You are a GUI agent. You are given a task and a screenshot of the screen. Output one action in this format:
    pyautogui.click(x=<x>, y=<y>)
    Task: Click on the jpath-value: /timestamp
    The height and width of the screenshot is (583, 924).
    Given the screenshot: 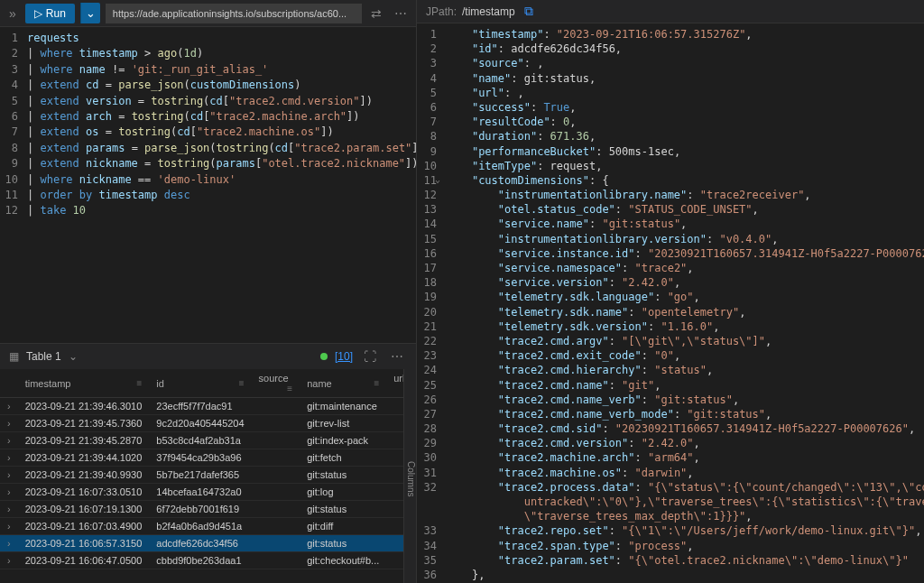 What is the action you would take?
    pyautogui.click(x=489, y=12)
    